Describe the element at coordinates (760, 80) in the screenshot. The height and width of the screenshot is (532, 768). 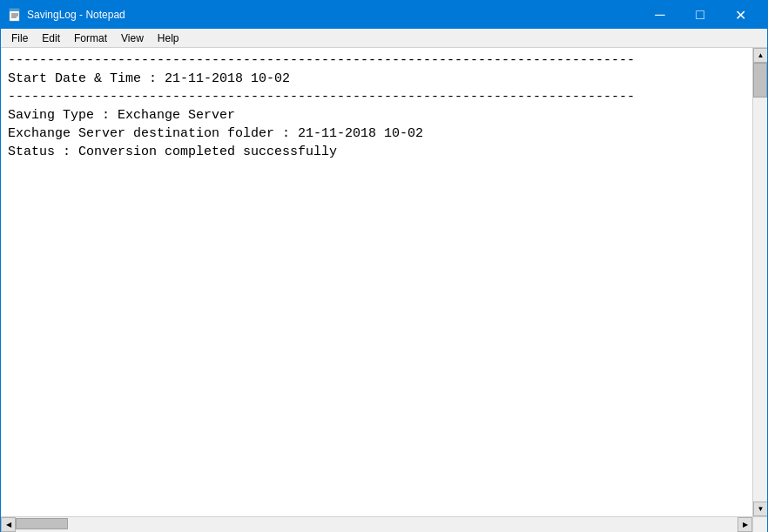
I see `scroll-thumb-vertical` at that location.